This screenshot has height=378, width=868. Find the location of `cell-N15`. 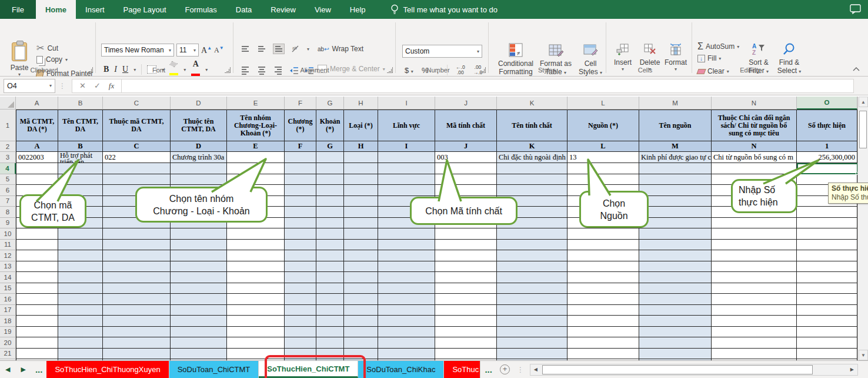

cell-N15 is located at coordinates (754, 289).